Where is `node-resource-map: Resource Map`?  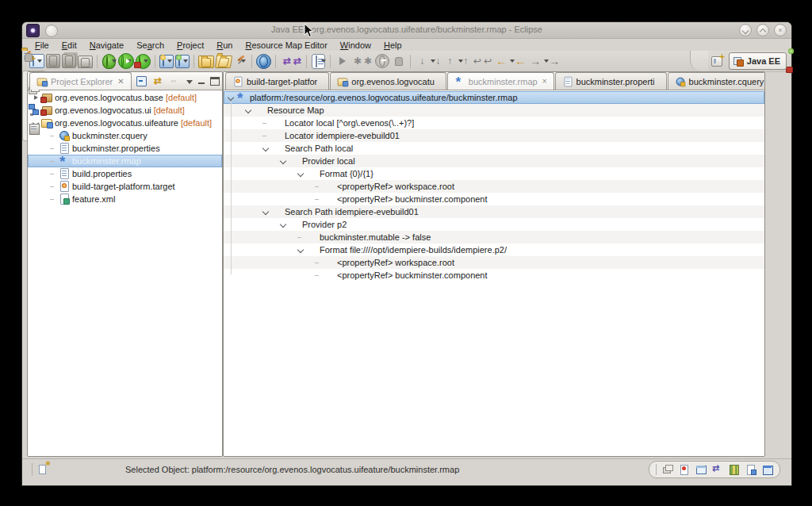 node-resource-map: Resource Map is located at coordinates (494, 110).